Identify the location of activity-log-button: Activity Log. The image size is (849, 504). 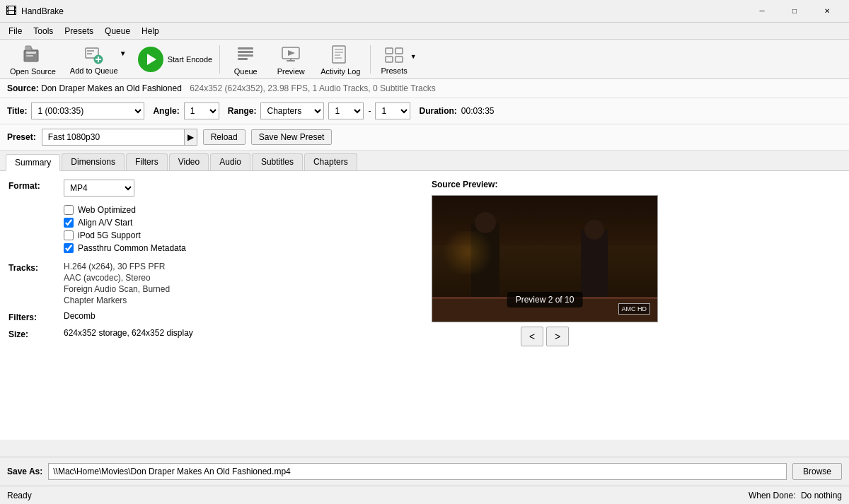
(340, 59).